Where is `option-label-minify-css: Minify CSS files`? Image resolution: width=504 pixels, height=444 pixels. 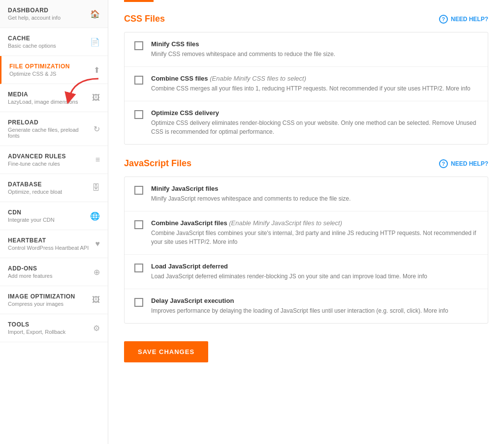 option-label-minify-css: Minify CSS files is located at coordinates (315, 44).